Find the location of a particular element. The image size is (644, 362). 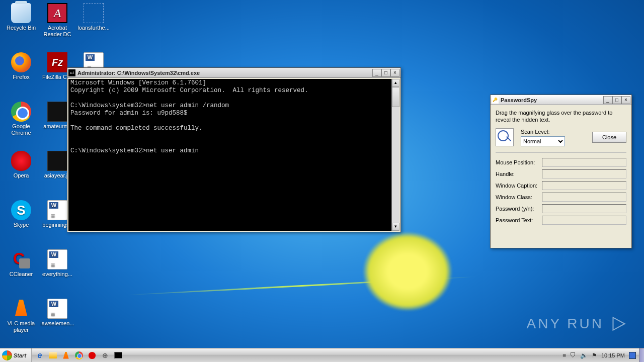

pspy-close-button: × is located at coordinates (626, 100).